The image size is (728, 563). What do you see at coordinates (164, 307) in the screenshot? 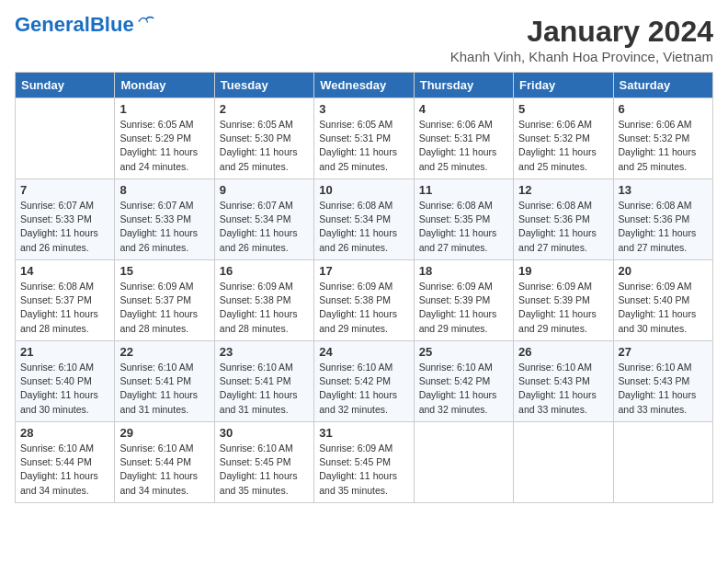
I see `day-content: Sunrise: 6:09 AM Sunset: 5:37 PM Dayligh…` at bounding box center [164, 307].